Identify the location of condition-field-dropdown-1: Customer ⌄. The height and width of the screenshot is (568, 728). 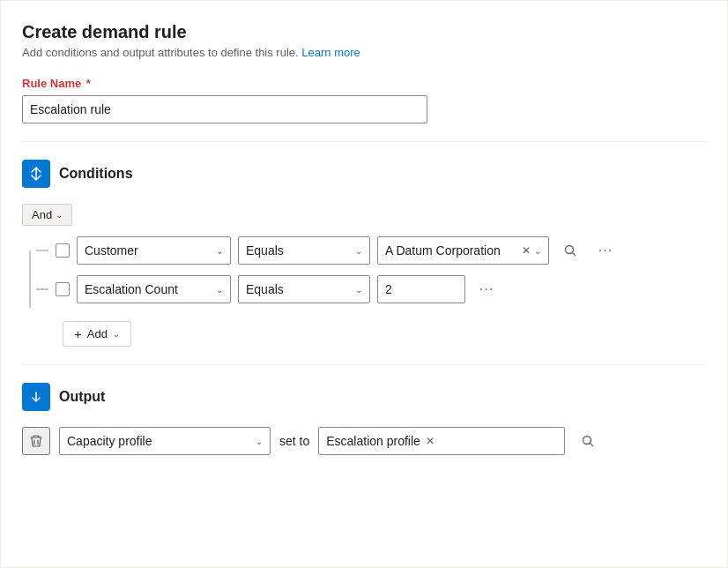
(153, 250).